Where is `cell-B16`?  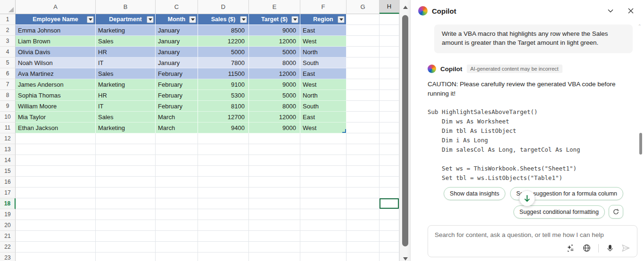 cell-B16 is located at coordinates (125, 182).